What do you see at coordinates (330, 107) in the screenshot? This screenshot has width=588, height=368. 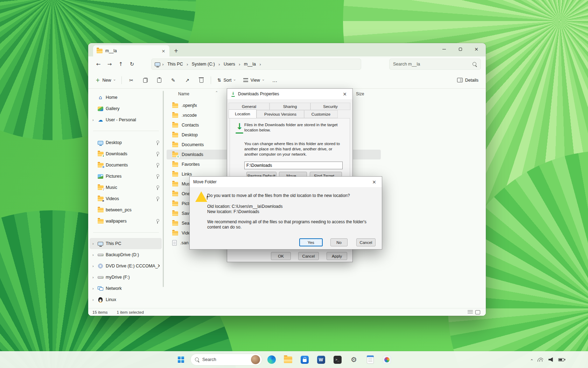 I see `tab-security: Security` at bounding box center [330, 107].